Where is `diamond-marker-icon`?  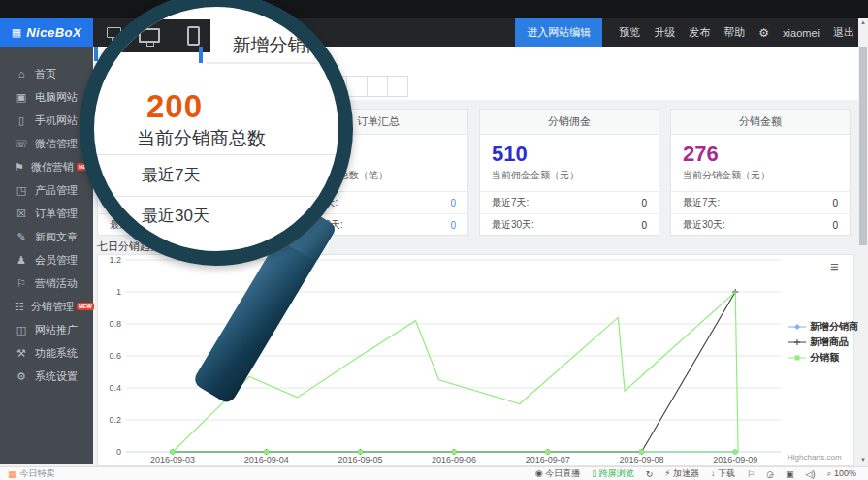 diamond-marker-icon is located at coordinates (797, 327).